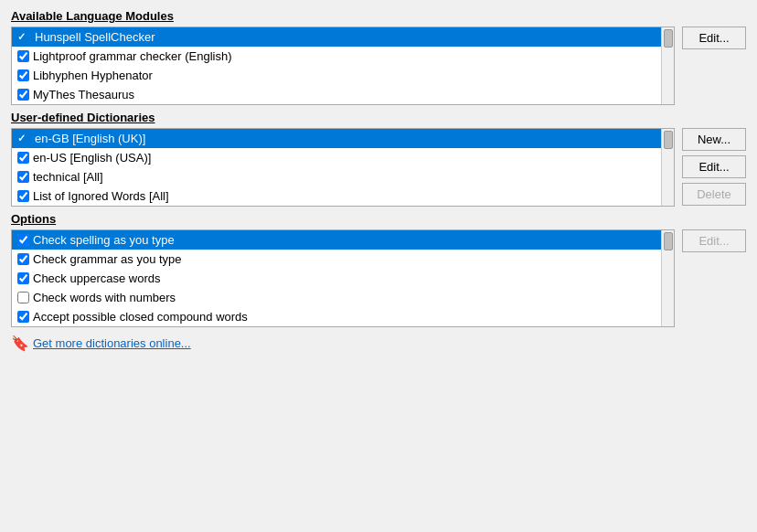 Image resolution: width=757 pixels, height=532 pixels. Describe the element at coordinates (336, 75) in the screenshot. I see `list-item: Libhyphen Hyphenator` at that location.